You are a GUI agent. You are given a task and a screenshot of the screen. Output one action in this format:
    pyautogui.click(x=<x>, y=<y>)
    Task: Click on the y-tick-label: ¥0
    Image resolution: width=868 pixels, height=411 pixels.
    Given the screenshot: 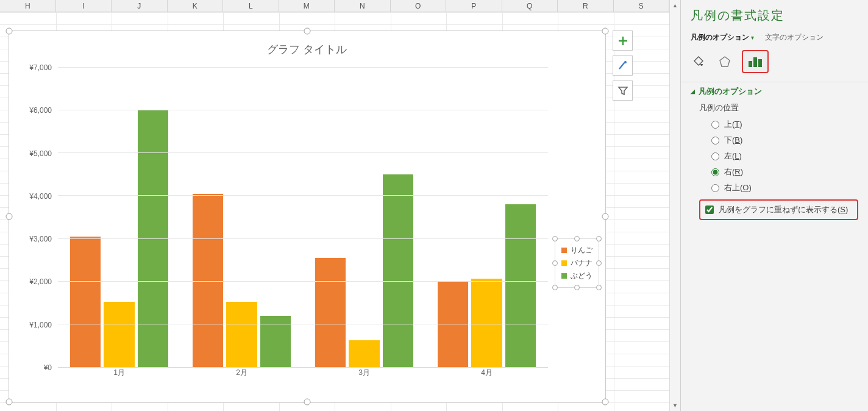 What is the action you would take?
    pyautogui.click(x=38, y=368)
    